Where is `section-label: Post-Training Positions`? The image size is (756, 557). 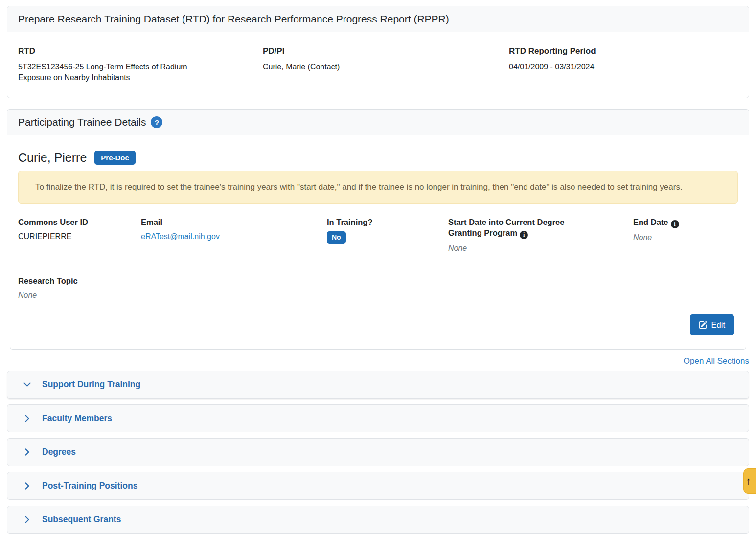 section-label: Post-Training Positions is located at coordinates (90, 486).